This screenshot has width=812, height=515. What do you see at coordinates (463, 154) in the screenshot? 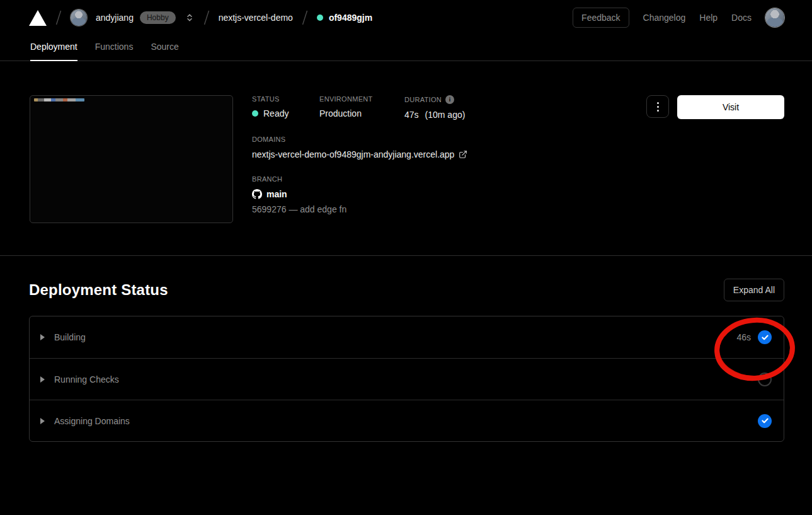
I see `external-link-icon` at bounding box center [463, 154].